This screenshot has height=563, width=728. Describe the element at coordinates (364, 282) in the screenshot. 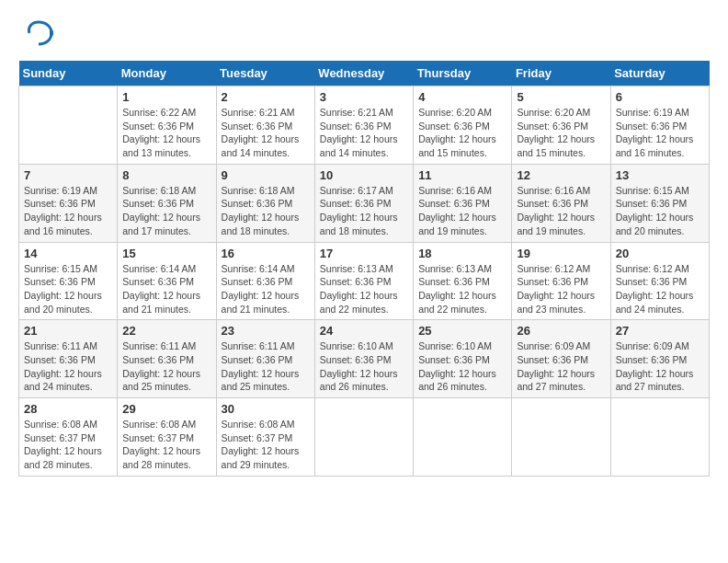

I see `calendar-cell: 17Sunrise: 6:13 AM Sunset: 6:36 PM Dayli…` at that location.